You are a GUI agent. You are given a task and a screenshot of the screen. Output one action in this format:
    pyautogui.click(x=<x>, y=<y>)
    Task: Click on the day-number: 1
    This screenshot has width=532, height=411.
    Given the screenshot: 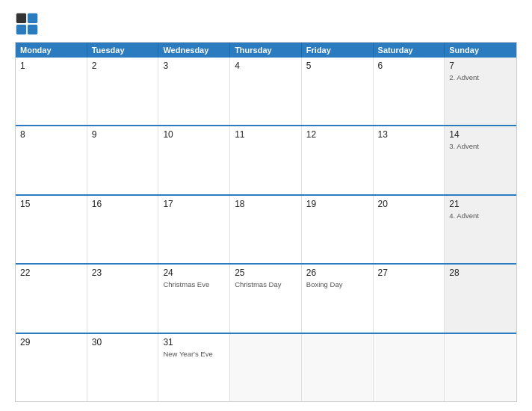 What is the action you would take?
    pyautogui.click(x=51, y=66)
    